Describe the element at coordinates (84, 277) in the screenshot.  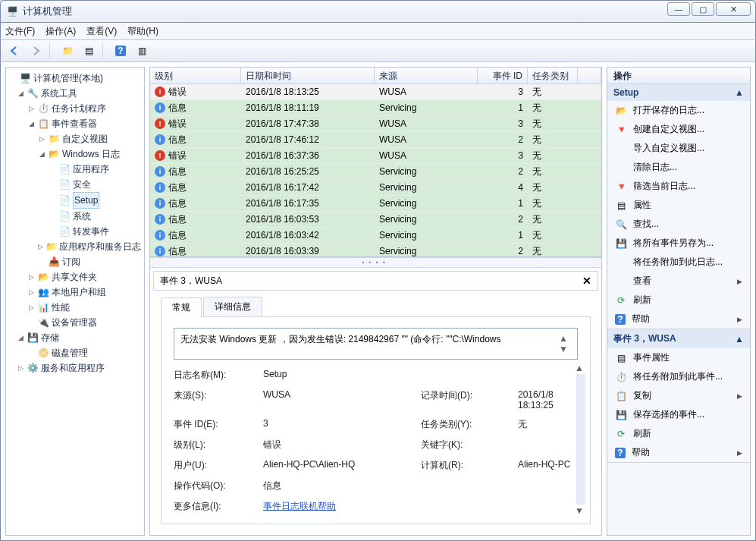
I see `tree-shared-folders: ▷📂共享文件夹` at that location.